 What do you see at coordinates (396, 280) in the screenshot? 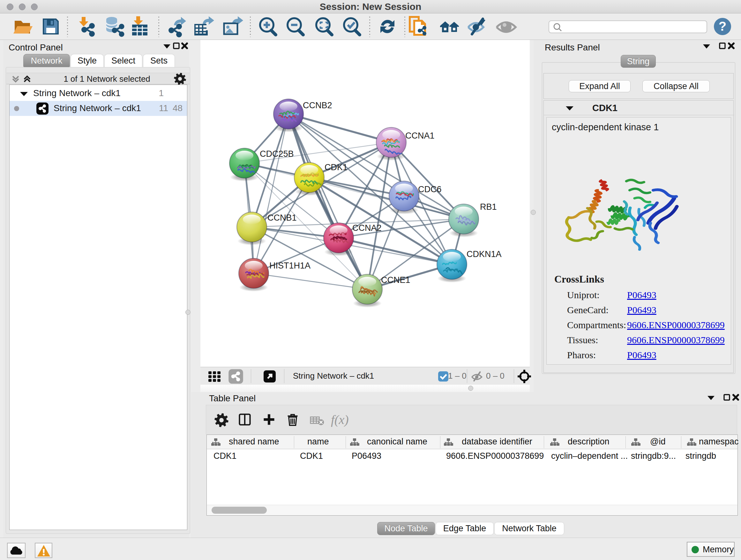
I see `svg-text: CCNE1` at bounding box center [396, 280].